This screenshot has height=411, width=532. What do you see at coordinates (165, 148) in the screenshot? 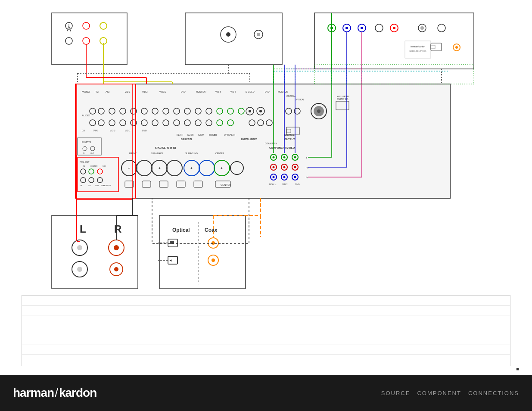
I see `svg-text: SPEAKERS (8 Ω)` at bounding box center [165, 148].